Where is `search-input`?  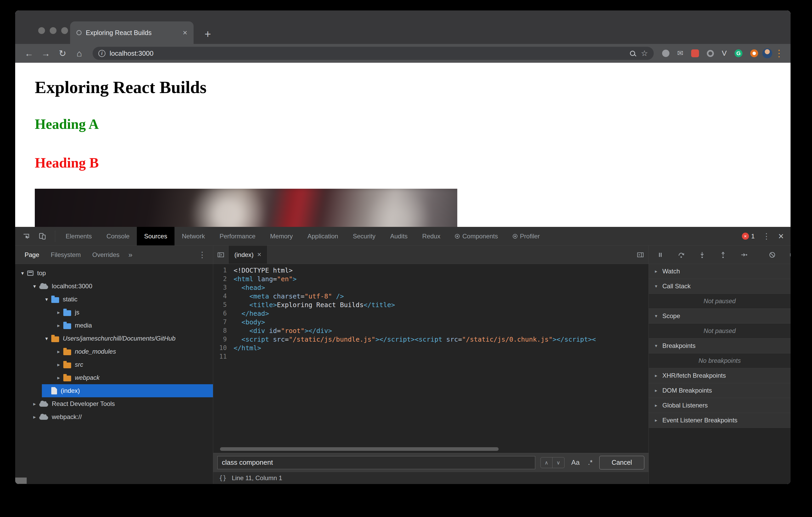 search-input is located at coordinates (376, 462).